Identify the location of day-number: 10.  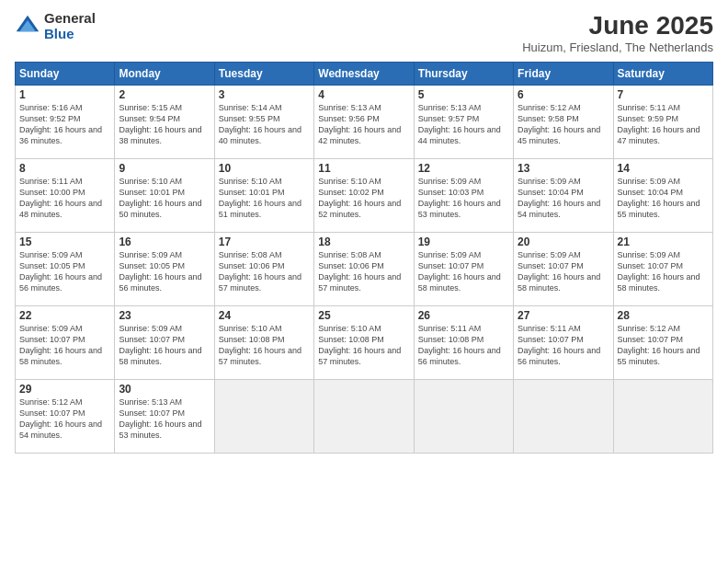
(265, 168).